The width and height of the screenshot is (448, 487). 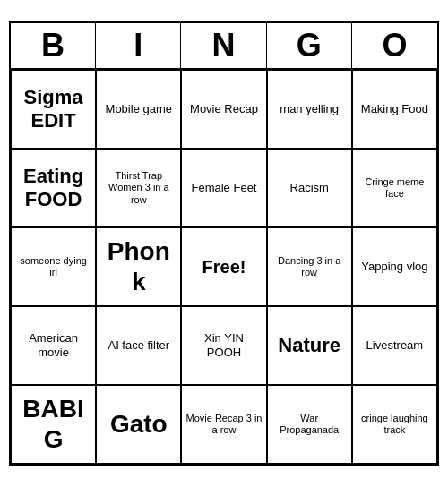 What do you see at coordinates (310, 46) in the screenshot?
I see `header-g: G` at bounding box center [310, 46].